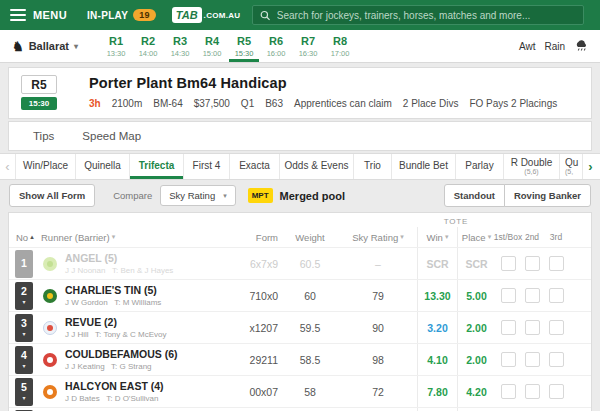 Image resolution: width=600 pixels, height=411 pixels. What do you see at coordinates (300, 295) in the screenshot?
I see `runner-row-2: 2▾ CHARLIE'S TIN (5) J W Gordon T: M Wil…` at bounding box center [300, 295].